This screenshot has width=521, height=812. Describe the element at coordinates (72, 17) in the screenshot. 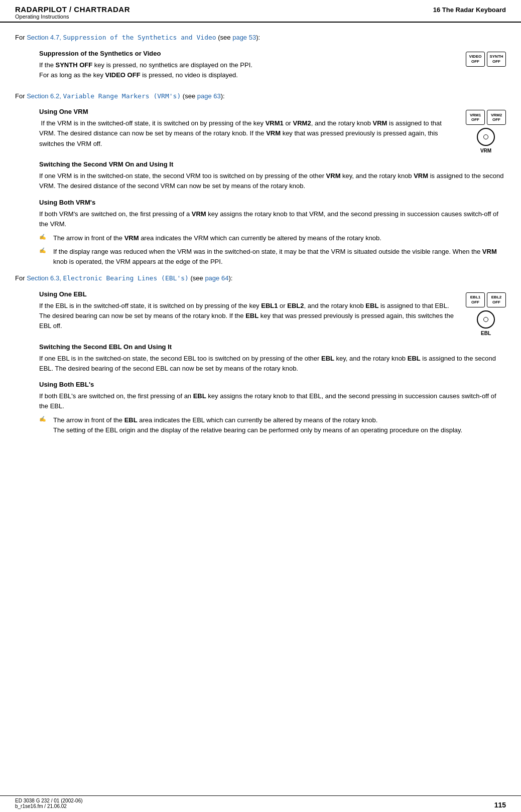

I see `header-subtitle: Operating Instructions` at that location.